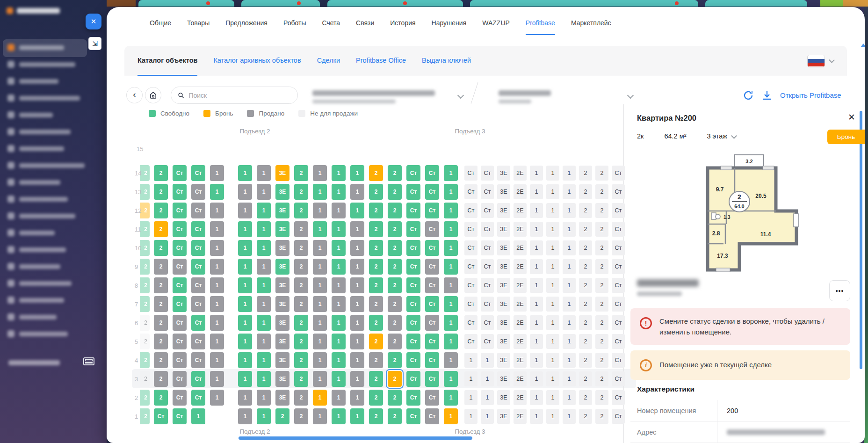 This screenshot has height=443, width=868. Describe the element at coordinates (721, 136) in the screenshot. I see `floor-select: 3 этаж` at that location.